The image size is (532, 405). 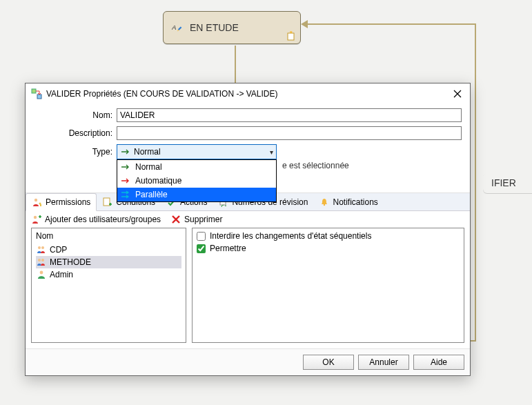 I want to click on type-selected: Normal, so click(x=148, y=152).